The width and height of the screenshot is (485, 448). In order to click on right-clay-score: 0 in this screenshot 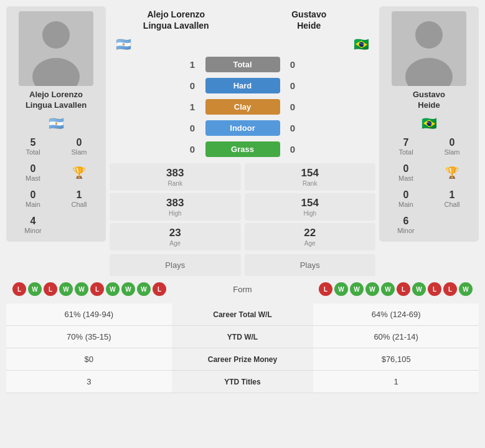, I will do `click(293, 107)`.